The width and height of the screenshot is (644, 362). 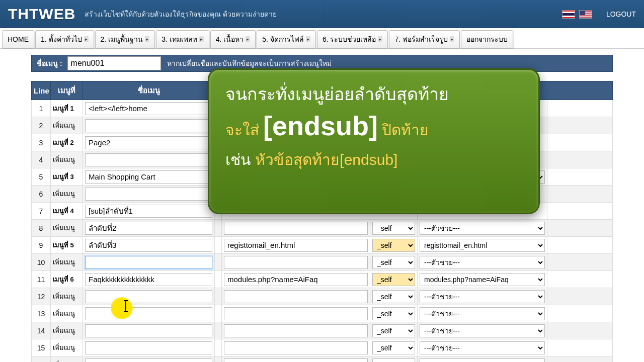 What do you see at coordinates (41, 280) in the screenshot?
I see `cell-line: 11` at bounding box center [41, 280].